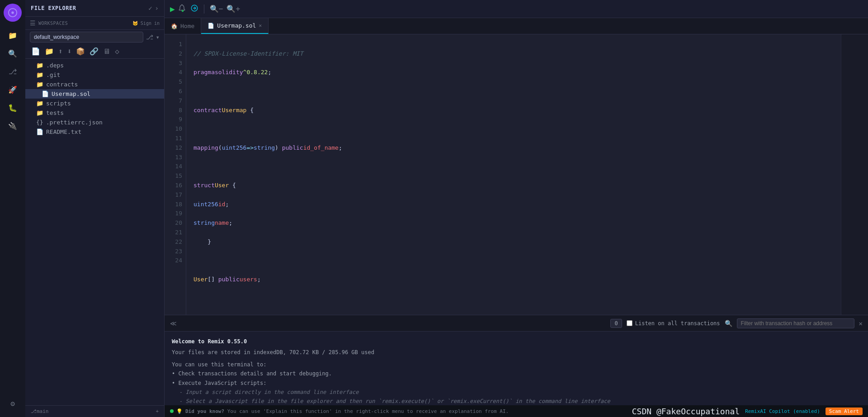  I want to click on tab-usermap-label: Usermap.sol, so click(236, 25).